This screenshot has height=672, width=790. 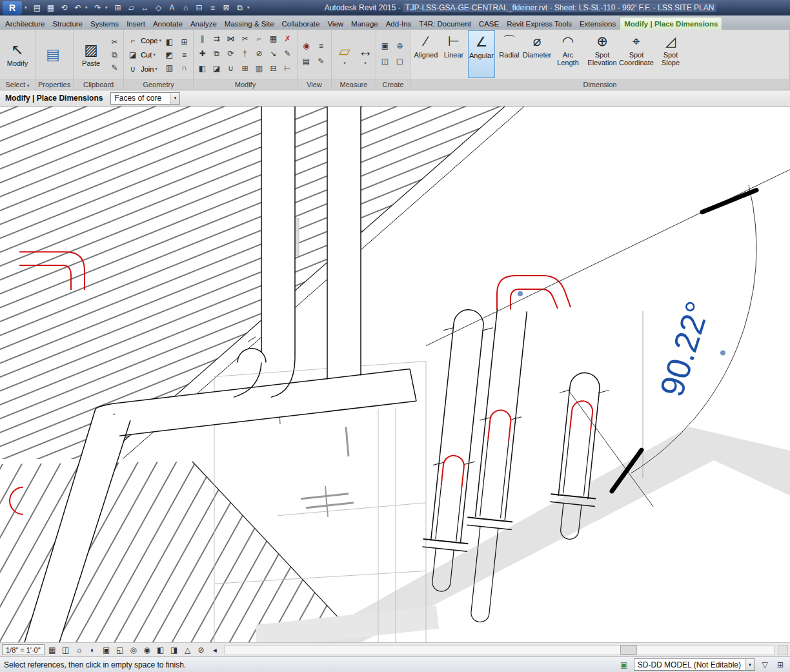 I want to click on detail-level-icon: ▦, so click(x=52, y=650).